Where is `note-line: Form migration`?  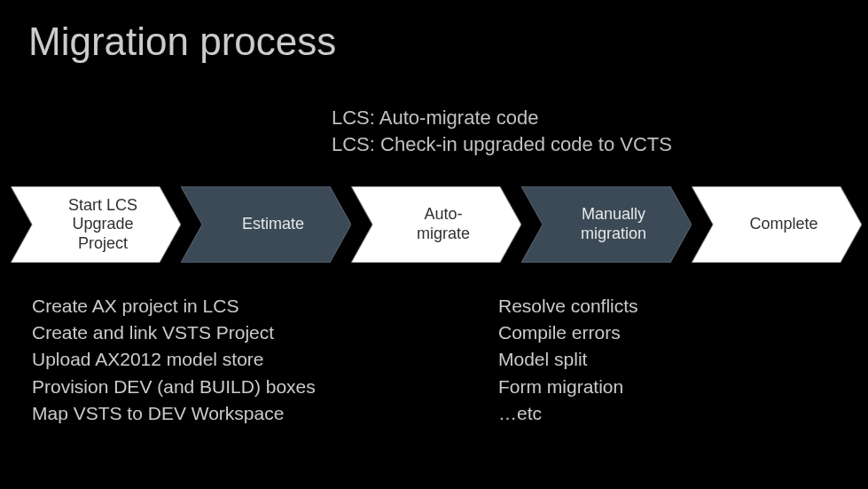 note-line: Form migration is located at coordinates (568, 387).